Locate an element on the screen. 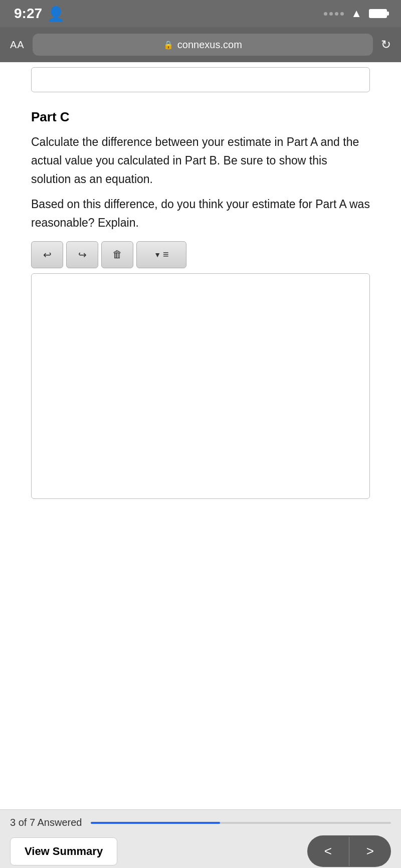  battery-icon is located at coordinates (378, 14).